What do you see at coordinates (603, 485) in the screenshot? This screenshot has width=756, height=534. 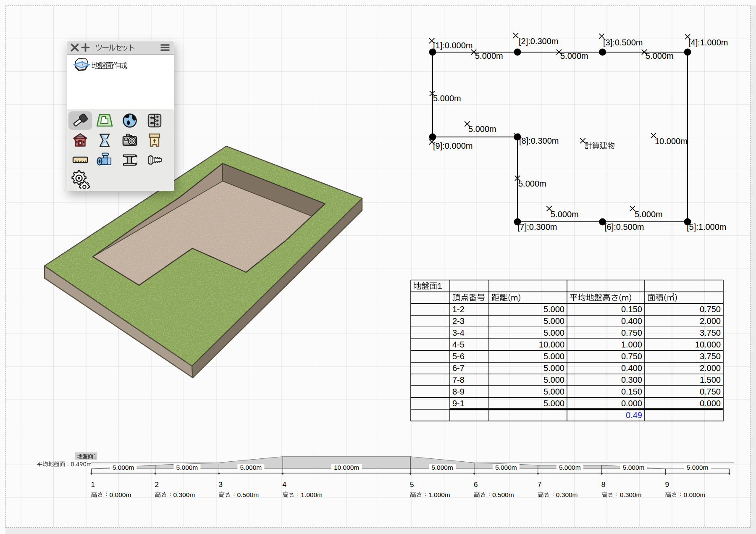 I see `svg-text: 8` at bounding box center [603, 485].